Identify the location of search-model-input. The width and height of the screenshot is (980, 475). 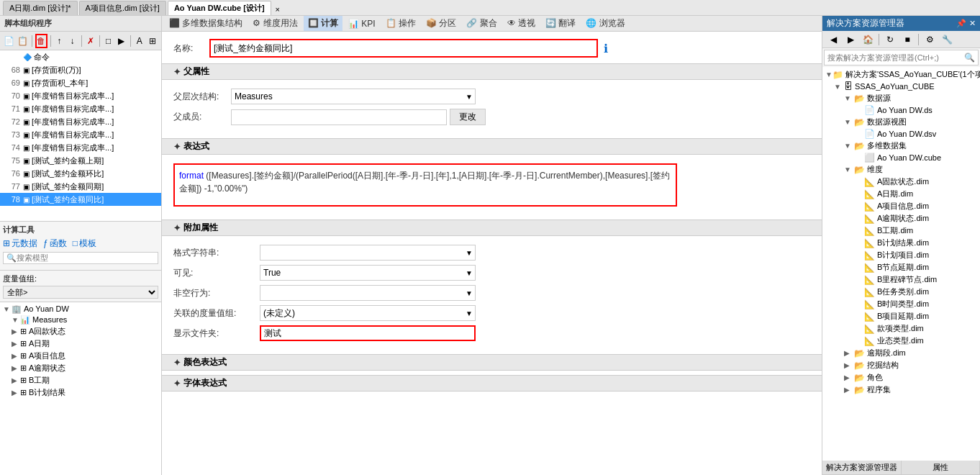
(67, 258).